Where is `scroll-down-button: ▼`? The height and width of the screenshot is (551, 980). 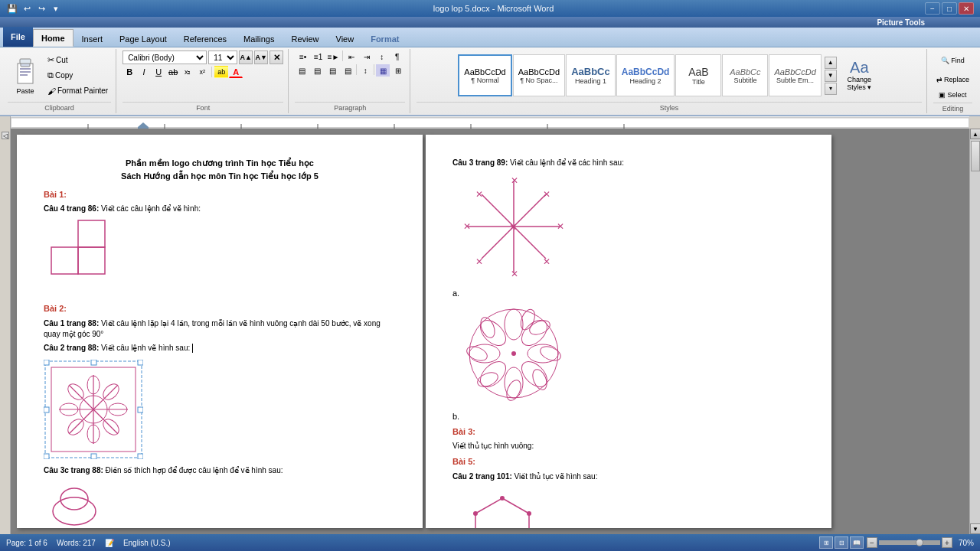
scroll-down-button: ▼ is located at coordinates (975, 529).